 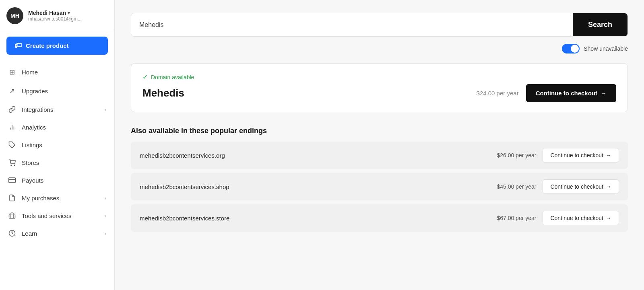 What do you see at coordinates (30, 72) in the screenshot?
I see `sidebar-item-label: Home` at bounding box center [30, 72].